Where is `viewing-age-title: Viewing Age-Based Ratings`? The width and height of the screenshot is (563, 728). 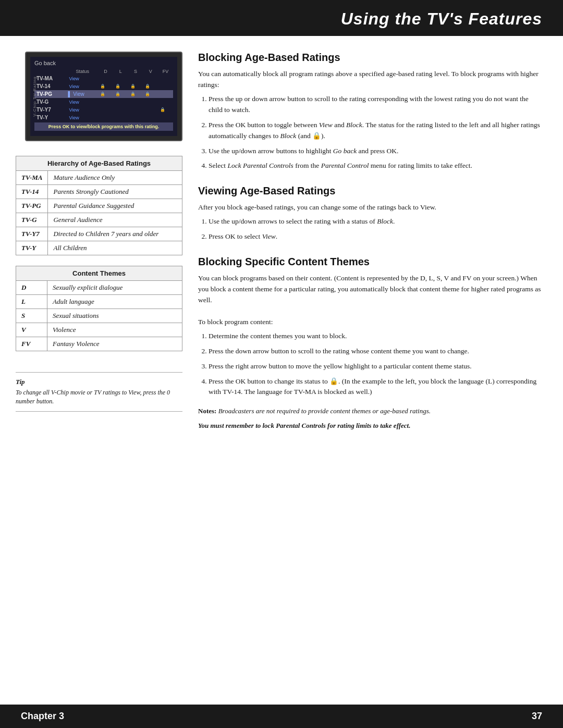 viewing-age-title: Viewing Age-Based Ratings is located at coordinates (370, 191).